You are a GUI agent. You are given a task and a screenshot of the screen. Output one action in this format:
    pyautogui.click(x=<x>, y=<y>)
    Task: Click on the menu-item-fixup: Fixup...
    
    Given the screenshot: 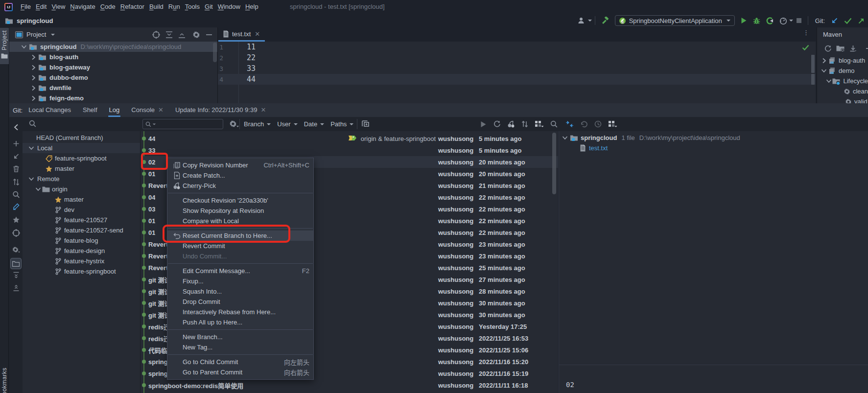 What is the action you would take?
    pyautogui.click(x=240, y=281)
    